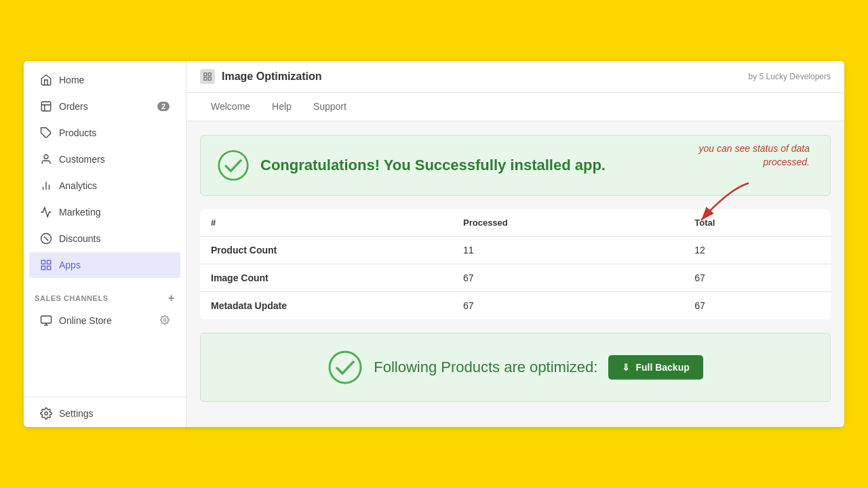 The height and width of the screenshot is (488, 868). What do you see at coordinates (233, 165) in the screenshot?
I see `success-checkmark-icon` at bounding box center [233, 165].